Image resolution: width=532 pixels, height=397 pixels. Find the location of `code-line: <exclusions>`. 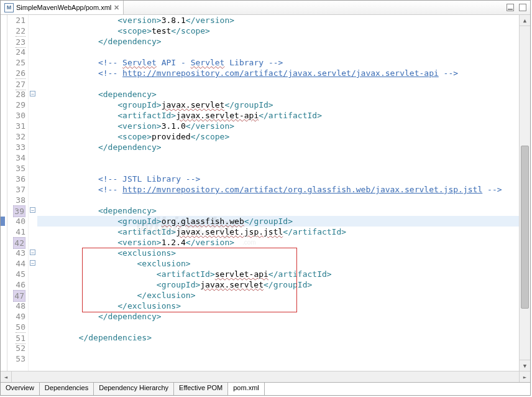

code-line: <exclusions> is located at coordinates (108, 253).